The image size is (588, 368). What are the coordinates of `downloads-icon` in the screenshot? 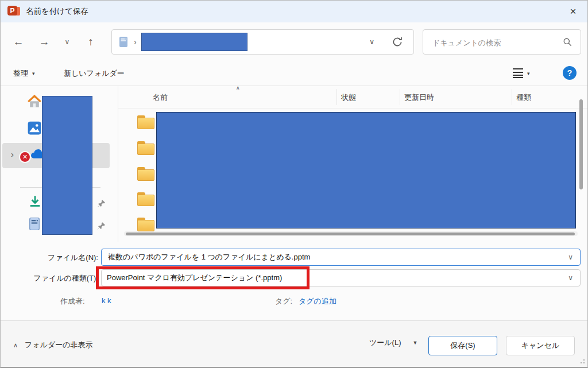 It's located at (35, 202).